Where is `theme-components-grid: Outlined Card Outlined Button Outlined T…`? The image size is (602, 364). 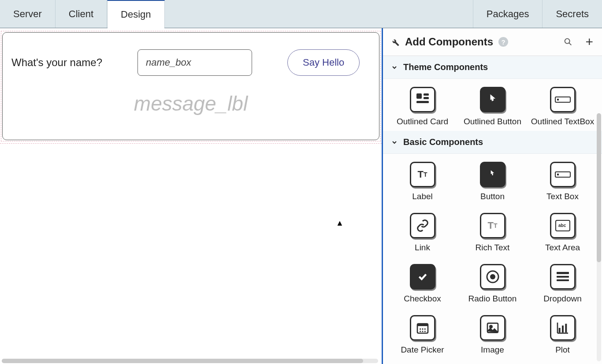 theme-components-grid: Outlined Card Outlined Button Outlined T… is located at coordinates (493, 105).